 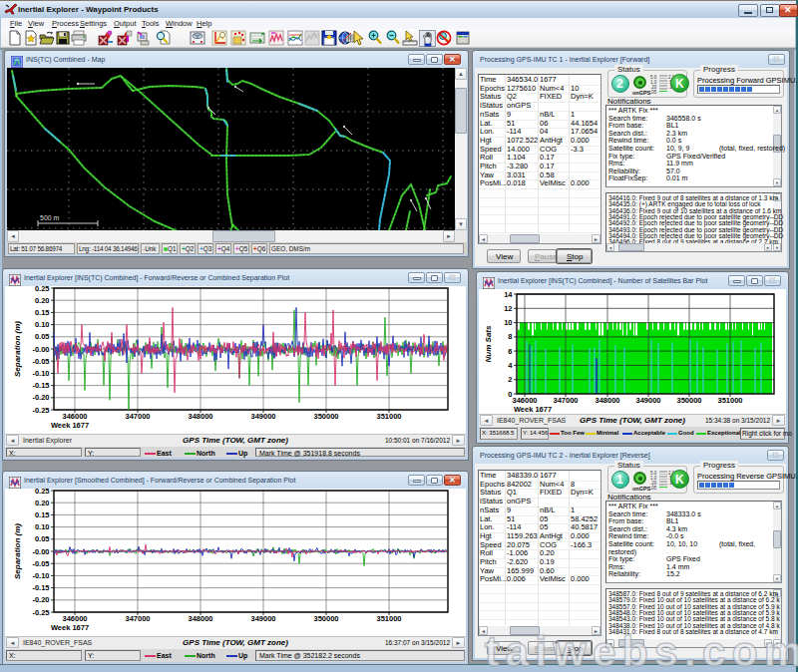 What do you see at coordinates (508, 309) in the screenshot?
I see `svg-text: 12` at bounding box center [508, 309].